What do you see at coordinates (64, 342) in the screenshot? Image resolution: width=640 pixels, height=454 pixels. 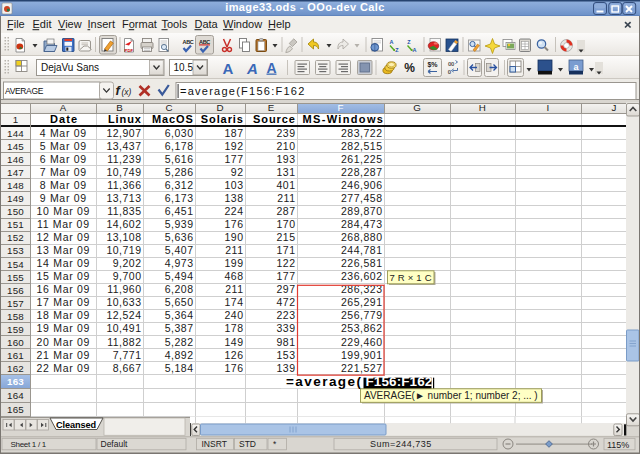 I see `svg-text: 20 Mar 09` at bounding box center [64, 342].